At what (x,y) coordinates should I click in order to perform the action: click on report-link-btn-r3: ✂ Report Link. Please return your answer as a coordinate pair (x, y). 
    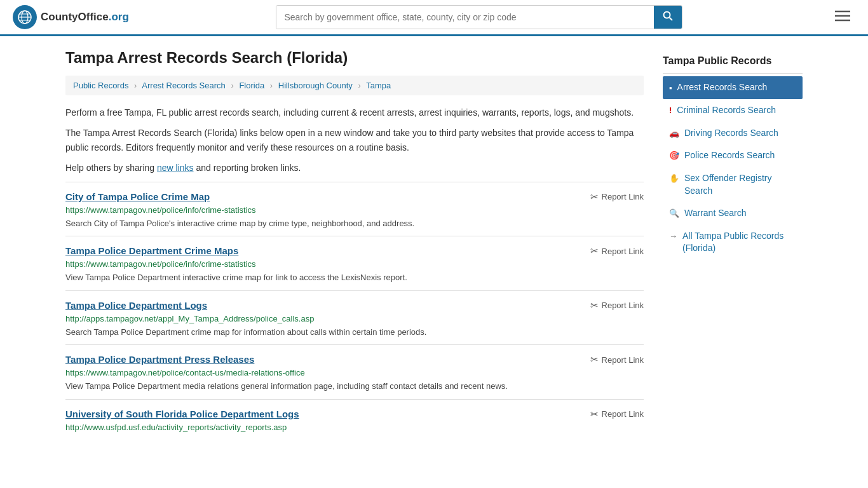
    Looking at the image, I should click on (617, 306).